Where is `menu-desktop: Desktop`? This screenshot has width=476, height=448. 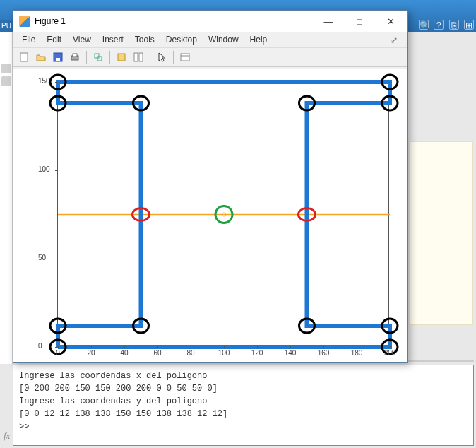
menu-desktop: Desktop is located at coordinates (182, 40).